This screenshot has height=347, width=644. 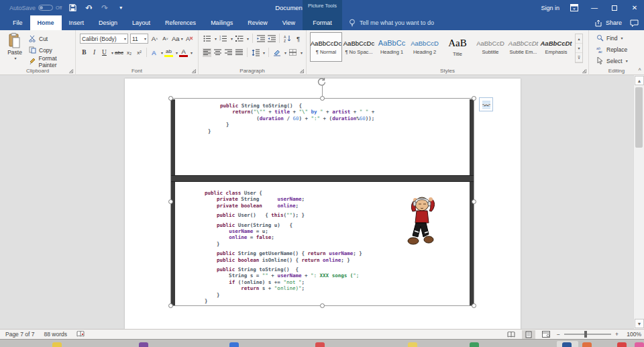 What do you see at coordinates (46, 23) in the screenshot?
I see `tab-home: Home` at bounding box center [46, 23].